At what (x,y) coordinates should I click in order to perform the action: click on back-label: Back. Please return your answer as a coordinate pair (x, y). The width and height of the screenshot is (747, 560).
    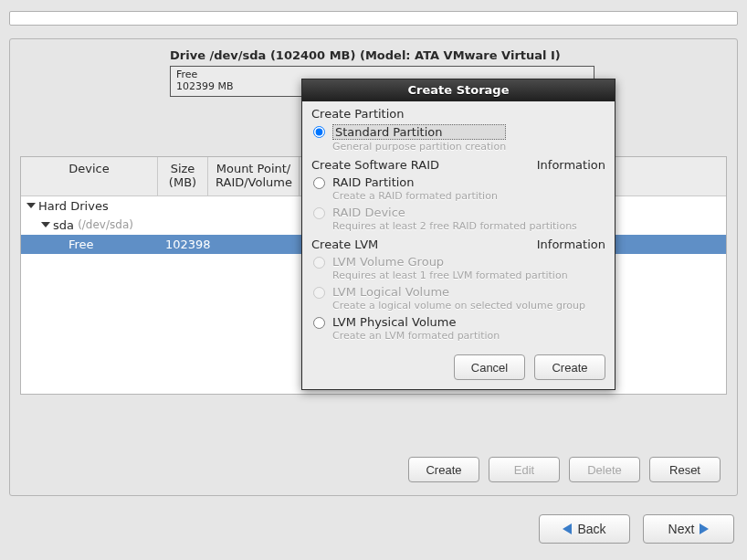
    Looking at the image, I should click on (592, 529).